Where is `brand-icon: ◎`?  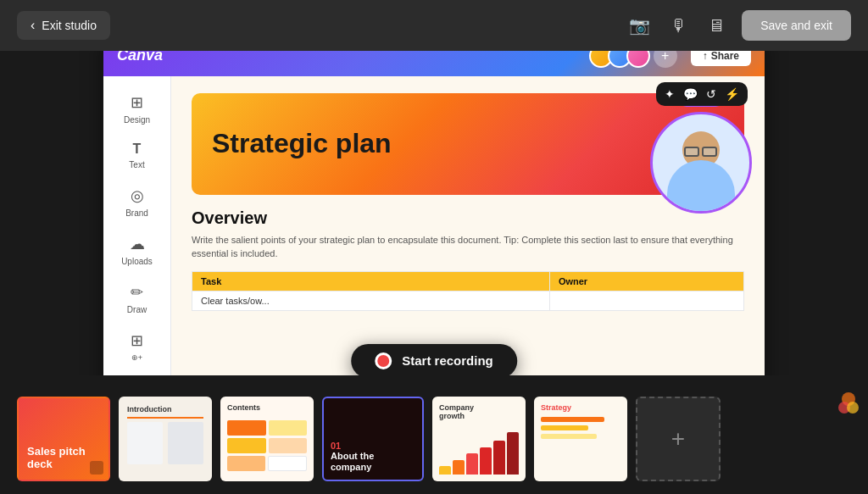 brand-icon: ◎ is located at coordinates (137, 196).